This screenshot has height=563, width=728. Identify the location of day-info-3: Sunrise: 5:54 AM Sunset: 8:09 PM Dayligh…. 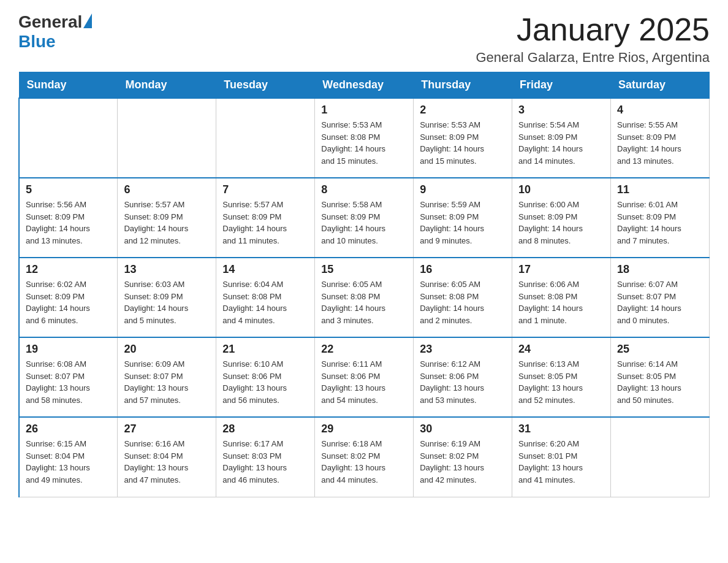
(561, 143).